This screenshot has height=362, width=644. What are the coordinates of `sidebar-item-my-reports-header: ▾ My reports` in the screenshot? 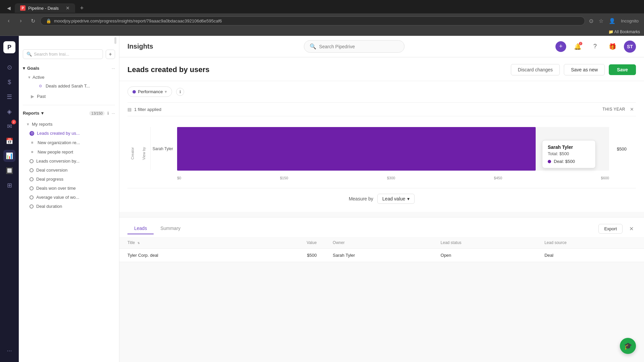 It's located at (69, 124).